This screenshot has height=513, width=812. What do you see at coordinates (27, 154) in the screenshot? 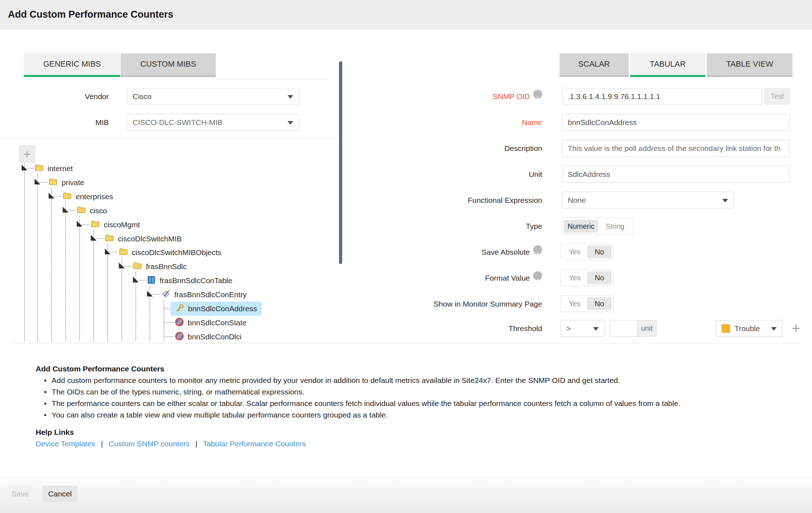
I see `tree-expand-all-button: +` at bounding box center [27, 154].